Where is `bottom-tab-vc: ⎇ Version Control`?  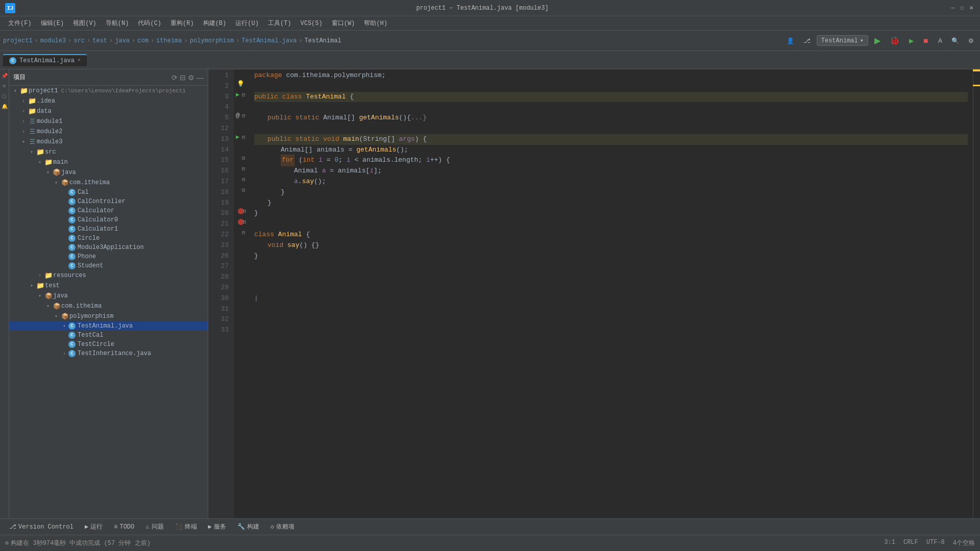
bottom-tab-vc: ⎇ Version Control is located at coordinates (41, 527).